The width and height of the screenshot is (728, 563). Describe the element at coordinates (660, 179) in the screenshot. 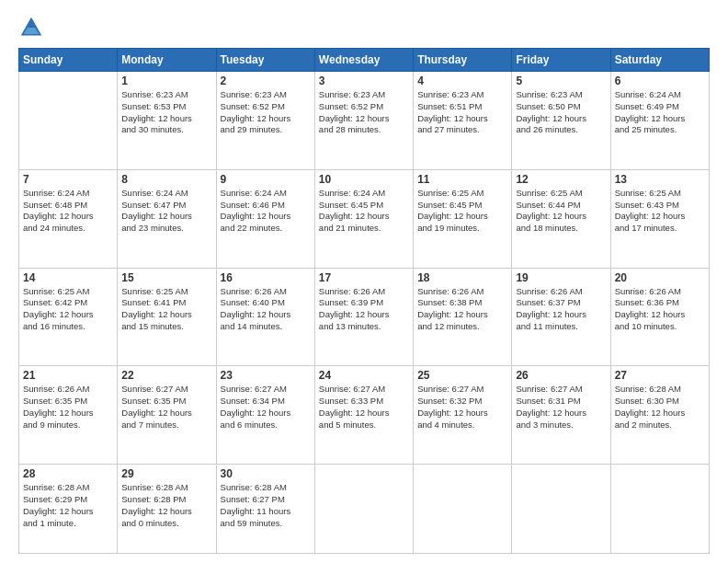

I see `day-number: 13` at that location.